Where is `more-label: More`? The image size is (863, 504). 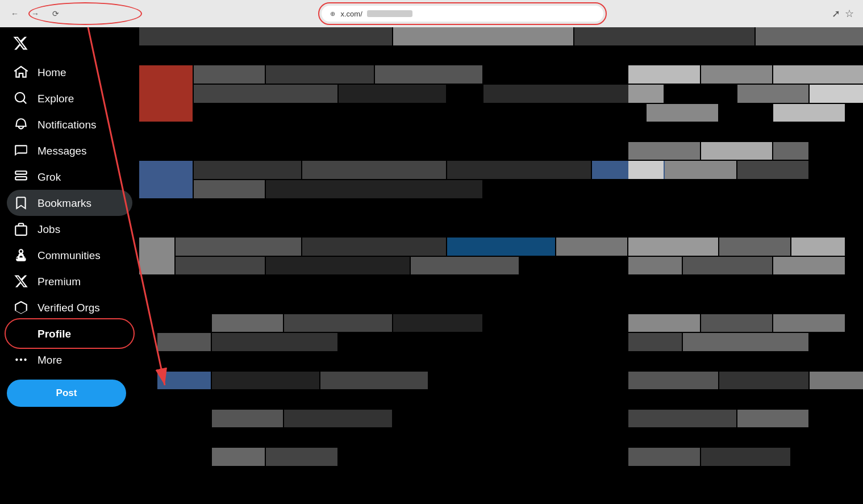 more-label: More is located at coordinates (50, 360).